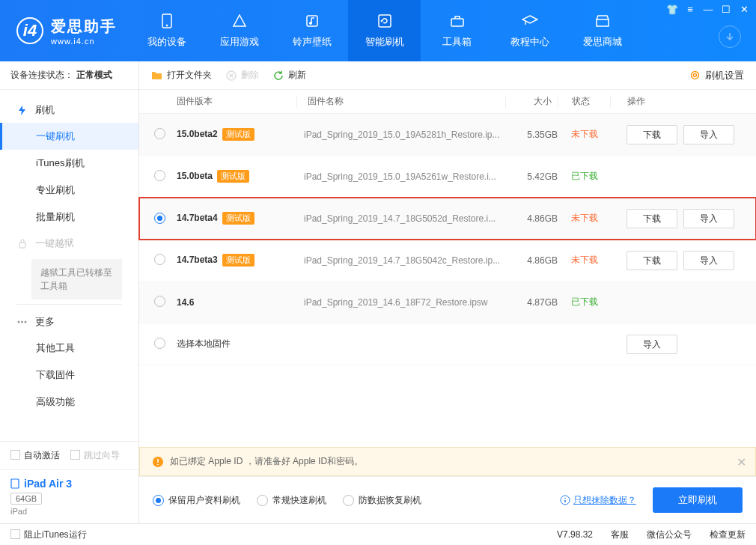  I want to click on delete-icon, so click(231, 75).